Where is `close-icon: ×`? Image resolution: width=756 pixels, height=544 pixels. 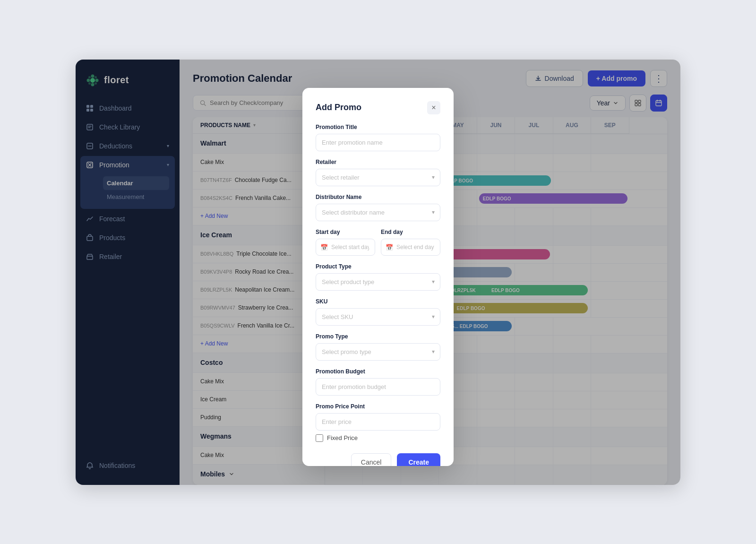
close-icon: × is located at coordinates (434, 108).